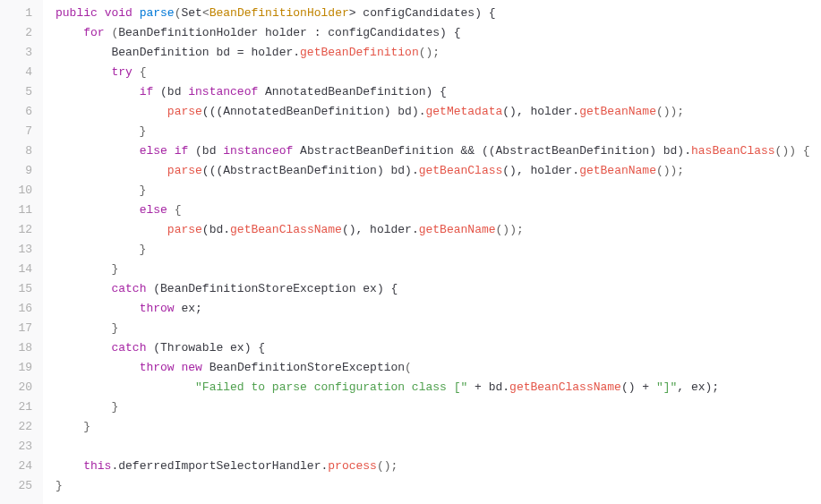 The width and height of the screenshot is (821, 504). I want to click on line-number: 12, so click(16, 230).